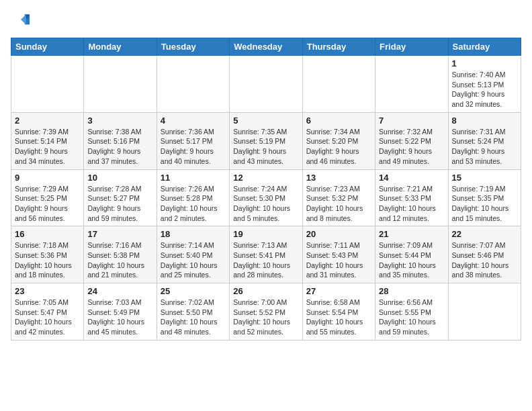  I want to click on day-info: Sunrise: 7:11 AM Sunset: 5:43 PM Dayligh…, so click(339, 261).